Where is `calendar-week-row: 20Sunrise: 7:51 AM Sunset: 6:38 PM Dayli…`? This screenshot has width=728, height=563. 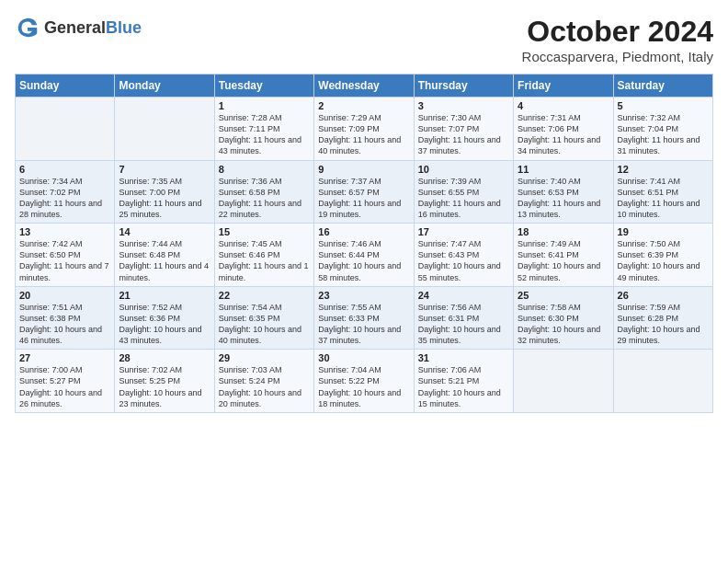 calendar-week-row: 20Sunrise: 7:51 AM Sunset: 6:38 PM Dayli… is located at coordinates (364, 318).